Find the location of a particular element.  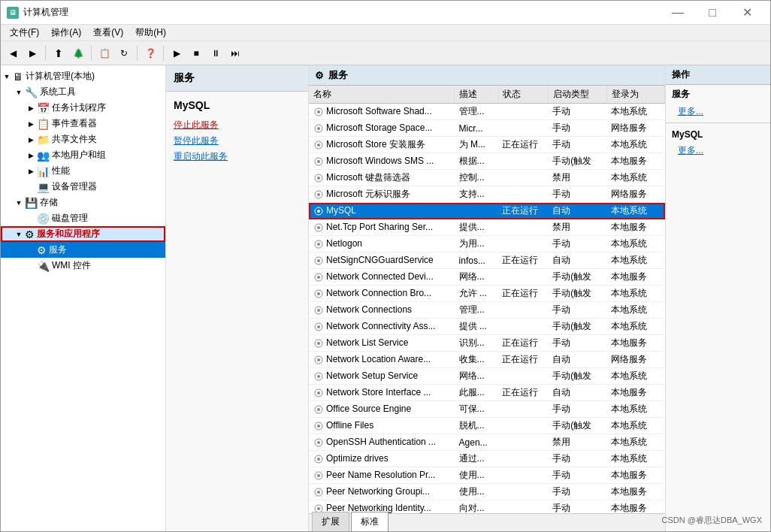

minimize-button: — is located at coordinates (678, 13).